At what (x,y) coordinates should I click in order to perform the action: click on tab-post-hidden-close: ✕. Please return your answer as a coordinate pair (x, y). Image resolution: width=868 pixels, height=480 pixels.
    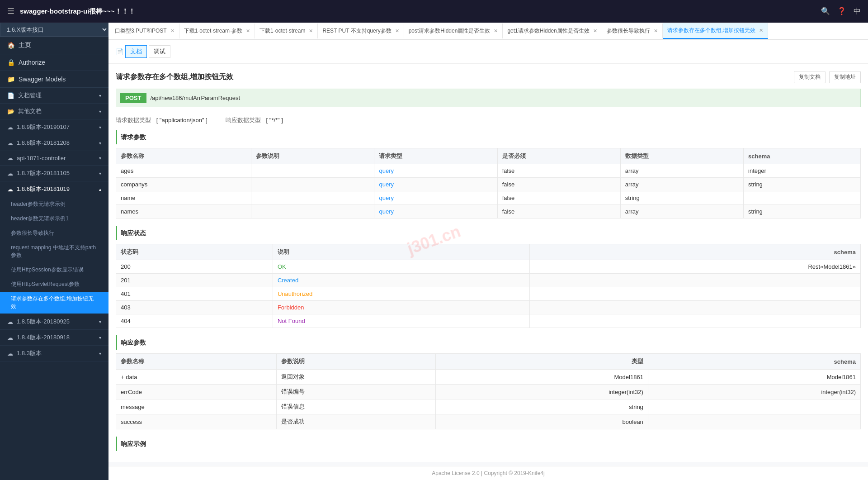
    Looking at the image, I should click on (495, 31).